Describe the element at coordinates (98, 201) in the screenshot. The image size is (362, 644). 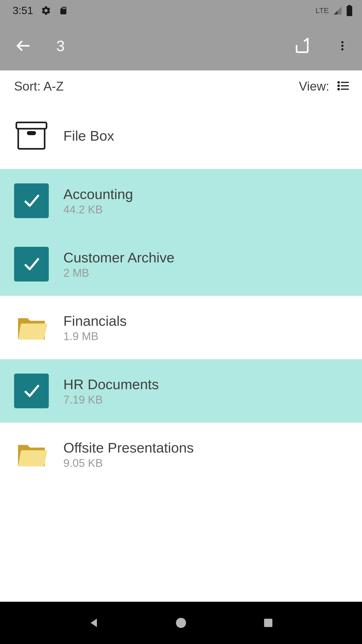
I see `item-text: Accounting 44.2 KB` at that location.